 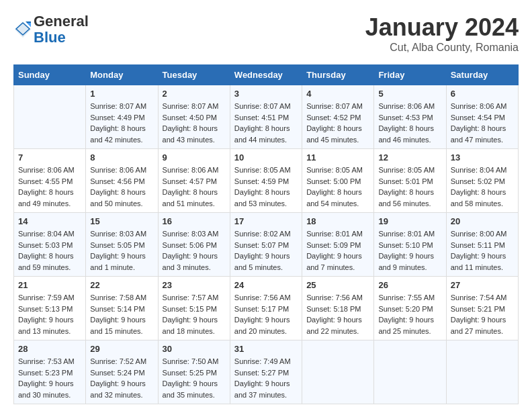 I want to click on month-title: January 2024, so click(x=442, y=28).